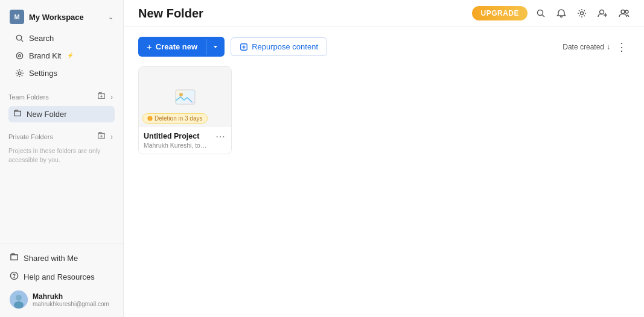 This screenshot has height=317, width=644. I want to click on brand-kit-badge: ⚡, so click(70, 55).